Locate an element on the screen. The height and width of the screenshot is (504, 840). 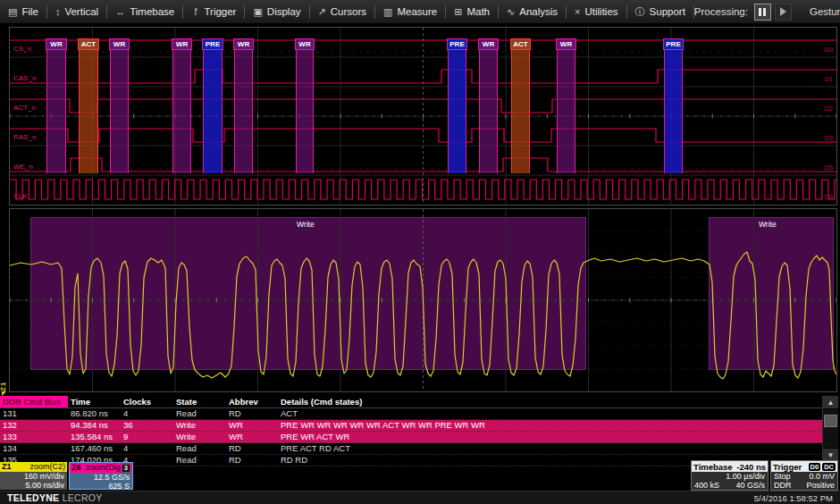
analysis-icon: ∿ is located at coordinates (511, 13).